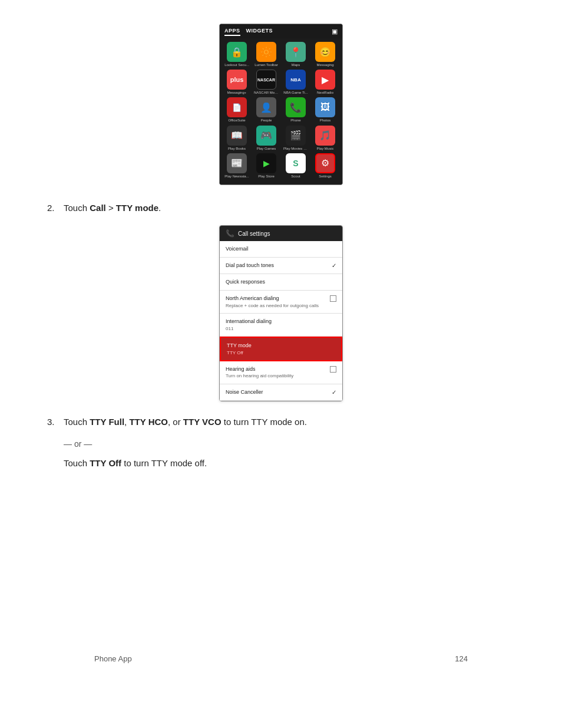 The height and width of the screenshot is (728, 562). What do you see at coordinates (325, 166) in the screenshot?
I see `list-item: ⚙ Settings` at bounding box center [325, 166].